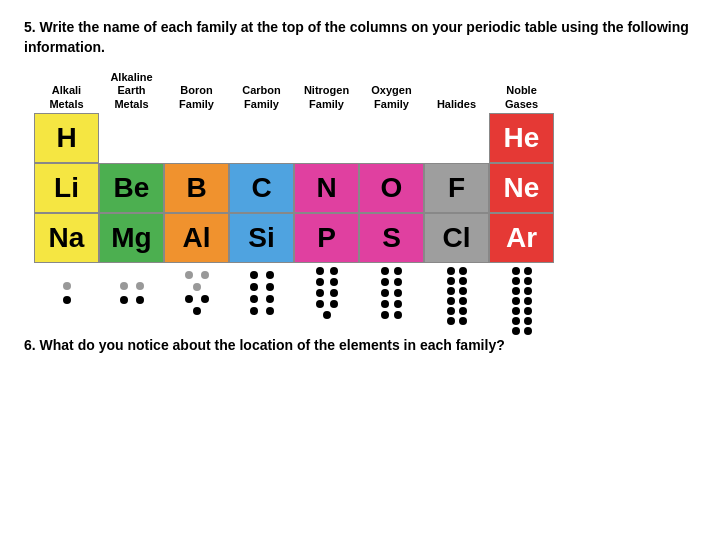  Describe the element at coordinates (262, 293) in the screenshot. I see `dots-carbon` at that location.